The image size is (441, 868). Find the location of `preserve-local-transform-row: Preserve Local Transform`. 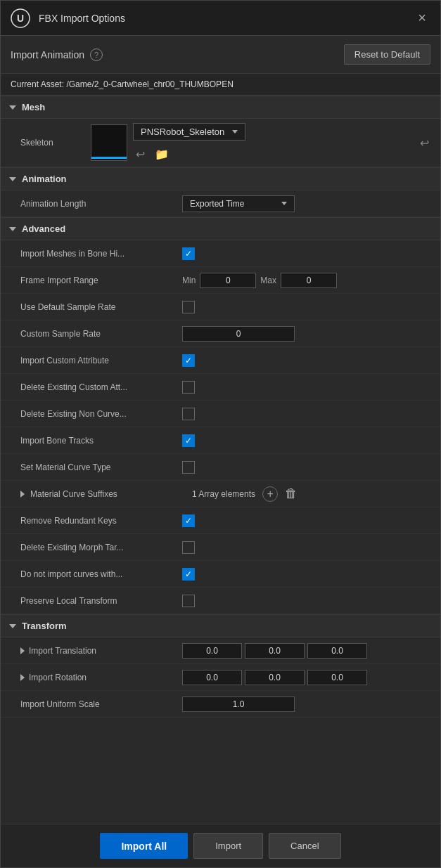

preserve-local-transform-row: Preserve Local Transform is located at coordinates (221, 601).